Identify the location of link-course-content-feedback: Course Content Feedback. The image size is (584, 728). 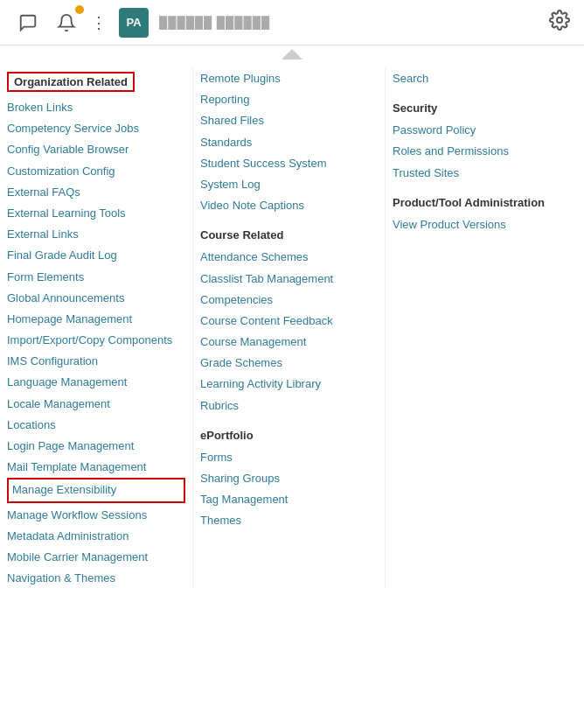
(289, 321).